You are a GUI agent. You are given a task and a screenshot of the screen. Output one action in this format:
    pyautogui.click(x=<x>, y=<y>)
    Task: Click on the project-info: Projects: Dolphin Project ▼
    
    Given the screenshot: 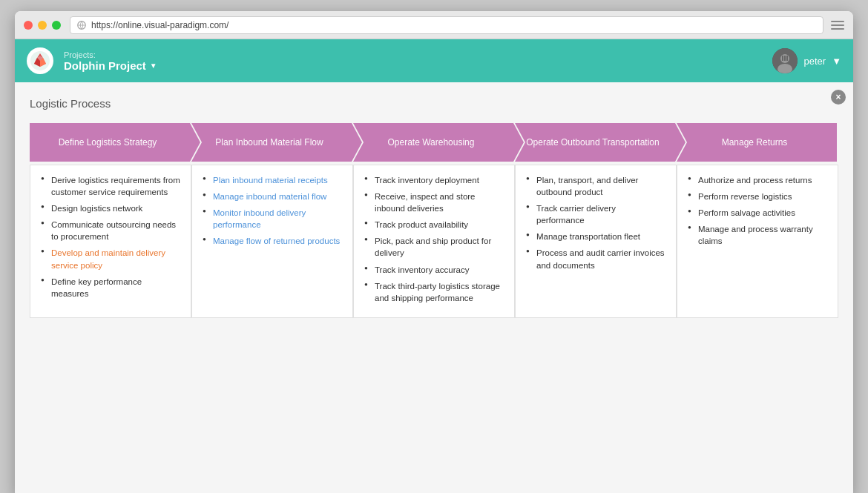 What is the action you would take?
    pyautogui.click(x=111, y=61)
    